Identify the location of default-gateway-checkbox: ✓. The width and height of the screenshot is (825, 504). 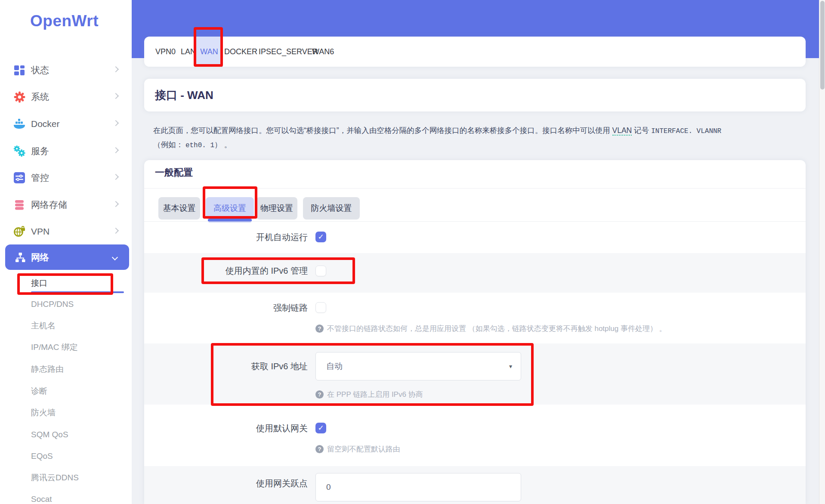
(321, 428).